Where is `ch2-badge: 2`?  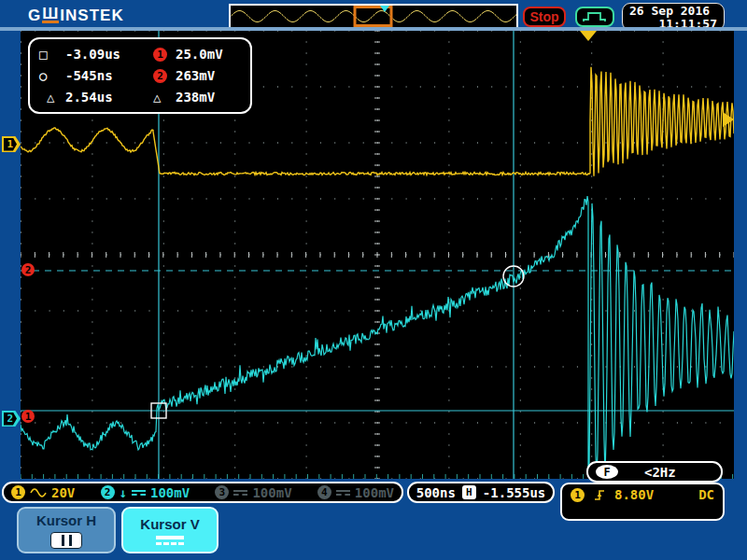
ch2-badge: 2 is located at coordinates (108, 493).